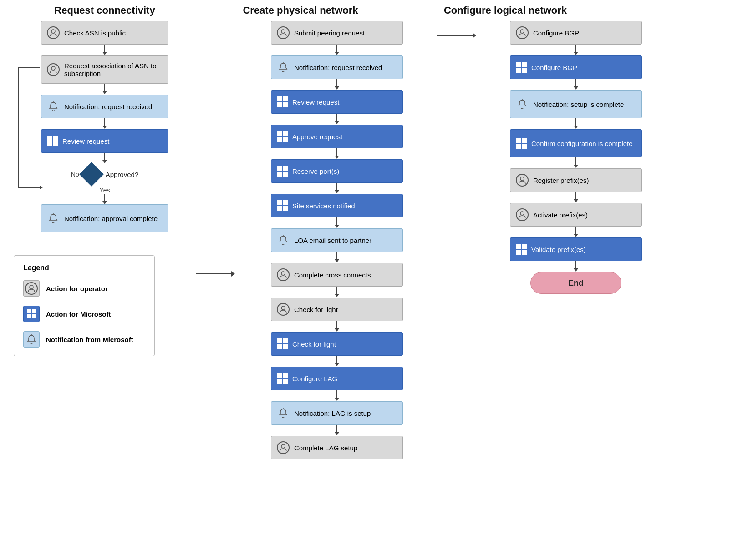 This screenshot has height=560, width=753. What do you see at coordinates (576, 215) in the screenshot?
I see `c3n6: Activate prefix(es)` at bounding box center [576, 215].